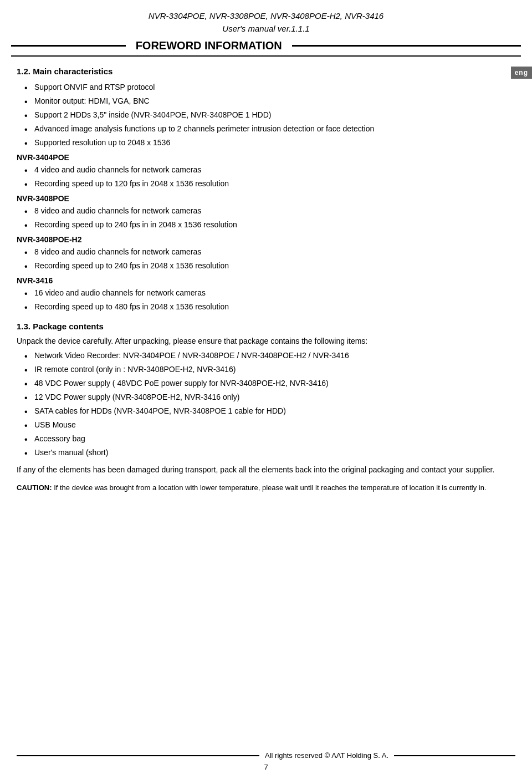 This screenshot has height=779, width=532. What do you see at coordinates (138, 756) in the screenshot?
I see `footer-line-left` at bounding box center [138, 756].